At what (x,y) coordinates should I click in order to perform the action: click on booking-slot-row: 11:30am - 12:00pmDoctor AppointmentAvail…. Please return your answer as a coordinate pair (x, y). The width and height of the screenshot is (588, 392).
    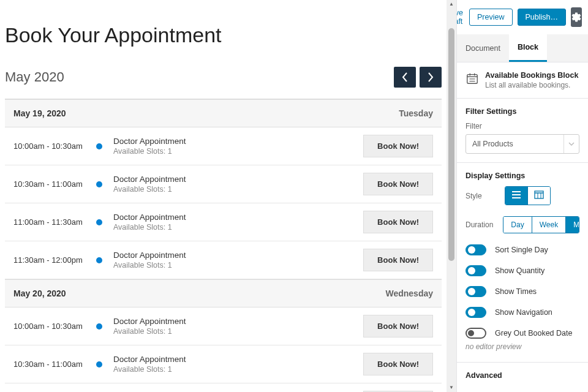
    Looking at the image, I should click on (223, 260).